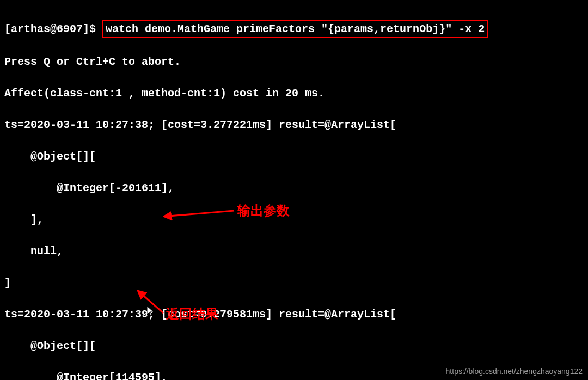 The image size is (588, 380). I want to click on output-line: ],, so click(294, 220).